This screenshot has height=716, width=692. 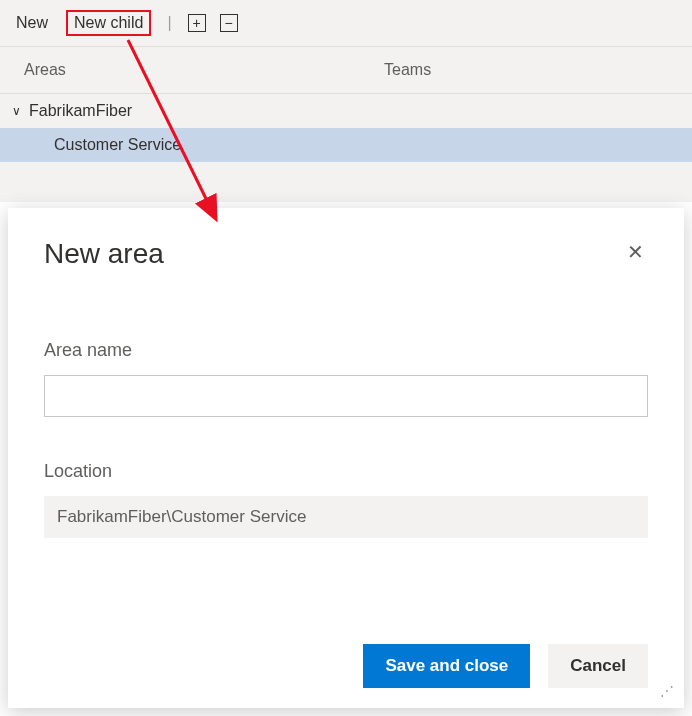 I want to click on tab-areas: Areas, so click(x=180, y=70).